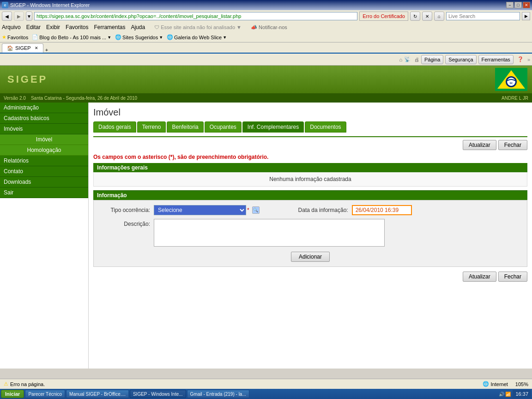 This screenshot has height=399, width=532. What do you see at coordinates (248, 210) in the screenshot?
I see `required-star: *` at bounding box center [248, 210].